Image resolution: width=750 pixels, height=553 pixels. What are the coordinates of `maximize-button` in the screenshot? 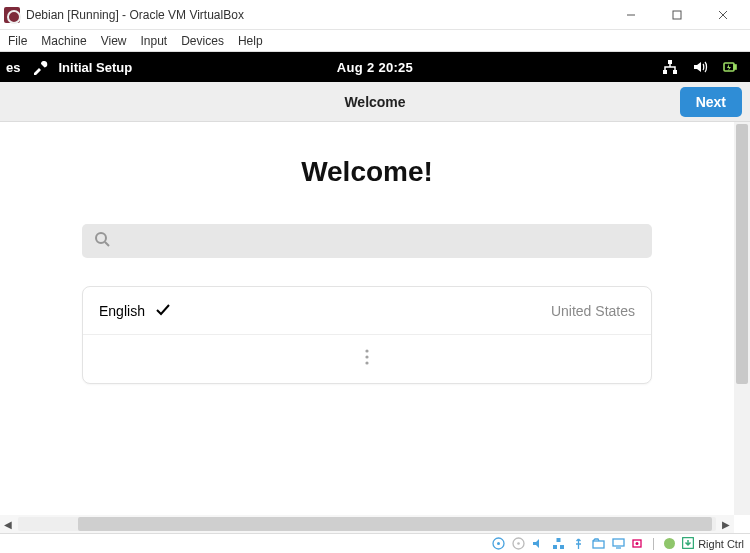 It's located at (677, 15).